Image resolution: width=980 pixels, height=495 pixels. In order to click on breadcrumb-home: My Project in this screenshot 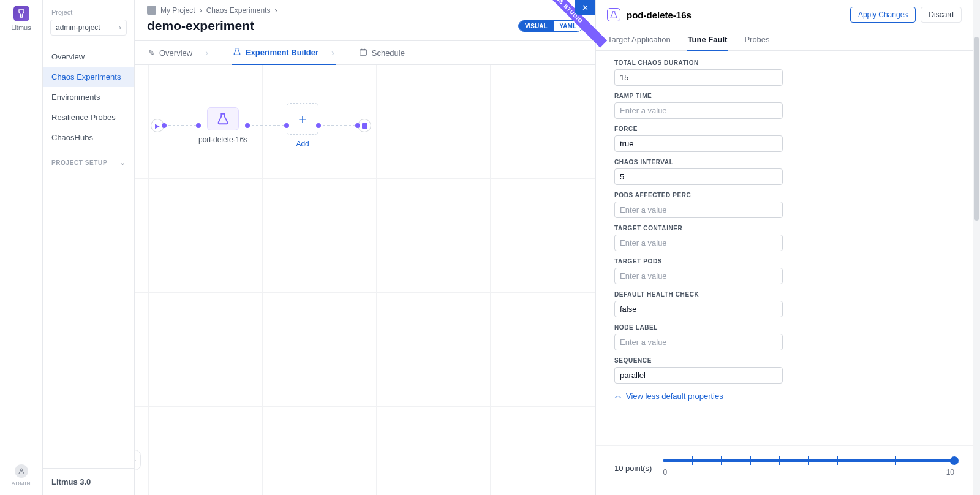, I will do `click(178, 10)`.